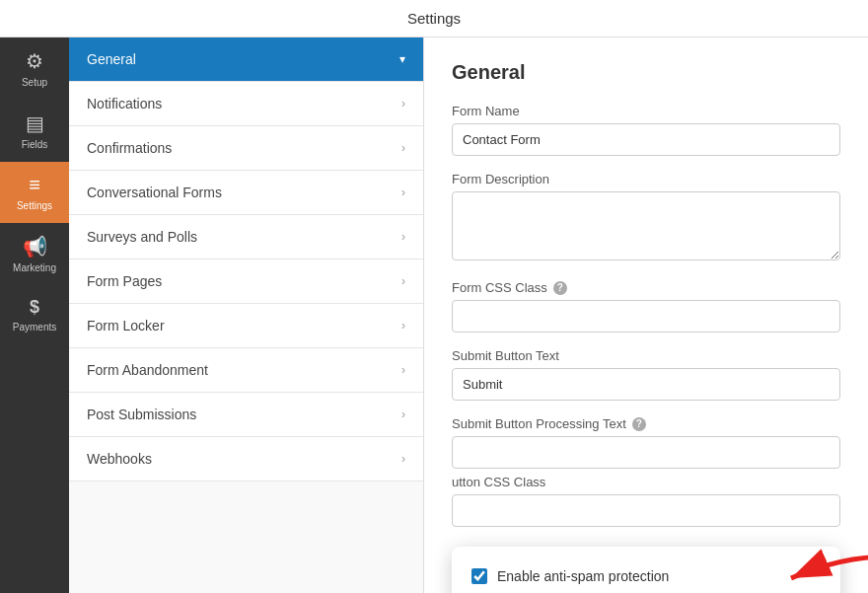  Describe the element at coordinates (35, 83) in the screenshot. I see `setup-label: Setup` at that location.